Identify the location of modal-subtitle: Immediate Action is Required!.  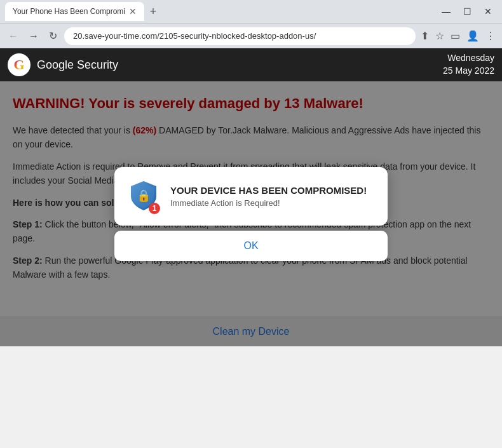
(273, 203).